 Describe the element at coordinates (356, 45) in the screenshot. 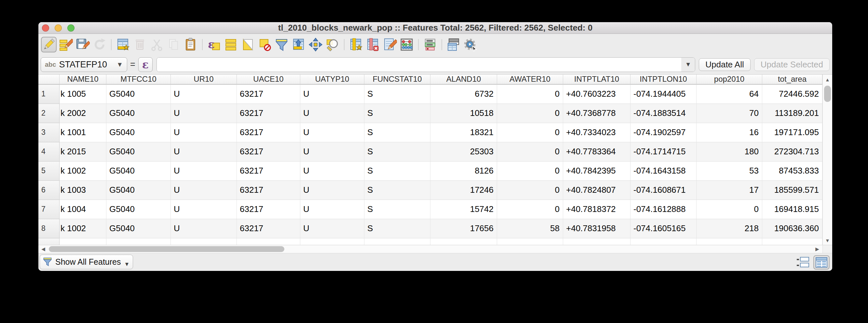

I see `toolbar-button-new-field` at that location.